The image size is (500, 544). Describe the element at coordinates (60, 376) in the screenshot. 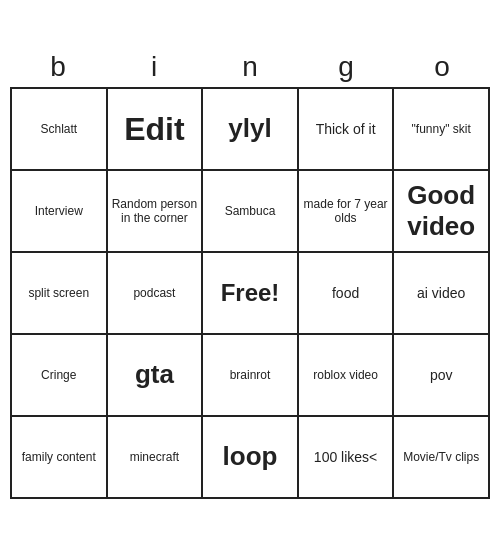

I see `bingo-cell-3-0: Cringe` at that location.